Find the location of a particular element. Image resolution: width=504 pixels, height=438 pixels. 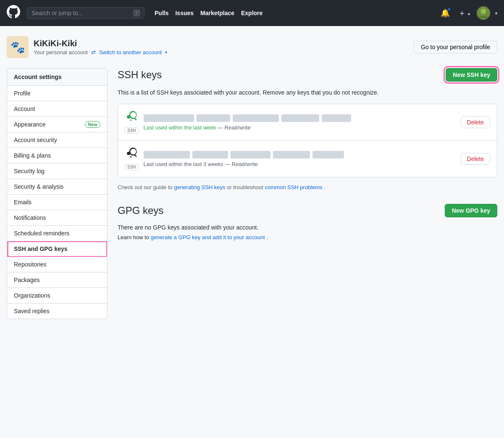

top-navigation: / Pulls Issues Marketplace Explore 🔔 ＋ ▾… is located at coordinates (252, 13).